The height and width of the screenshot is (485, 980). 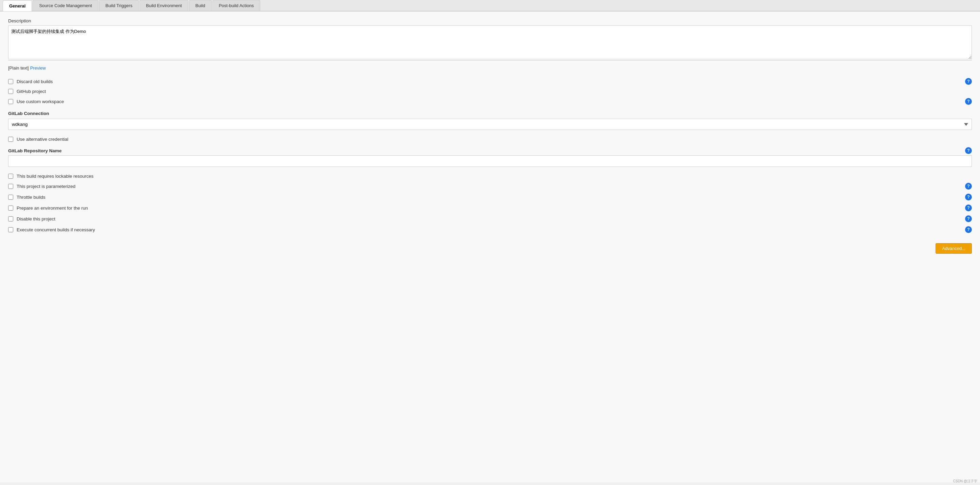 I want to click on use-custom-workspace-checkbox, so click(x=11, y=102).